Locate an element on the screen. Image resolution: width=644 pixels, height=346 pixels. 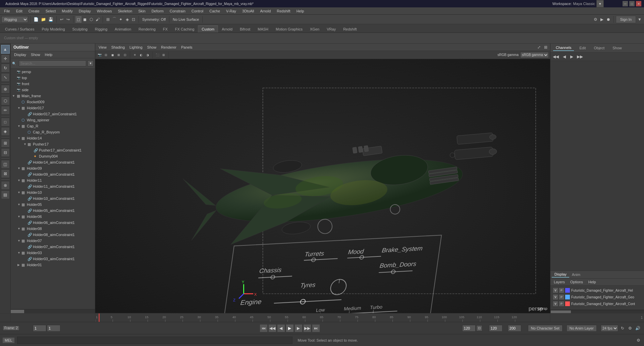
redo-btn: ↪ is located at coordinates (68, 19).